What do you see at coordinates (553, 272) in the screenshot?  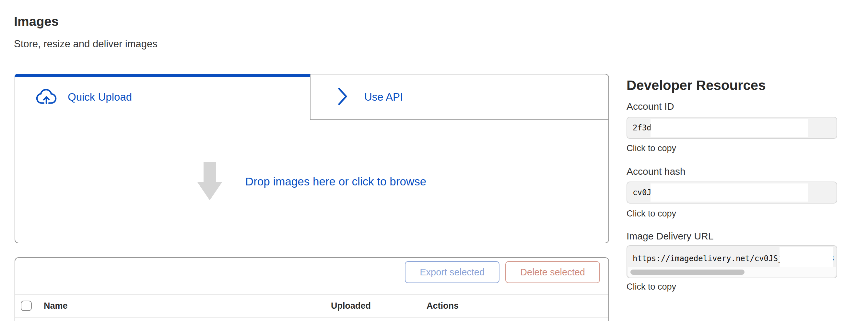 I see `delete-selected-button: Delete selected` at bounding box center [553, 272].